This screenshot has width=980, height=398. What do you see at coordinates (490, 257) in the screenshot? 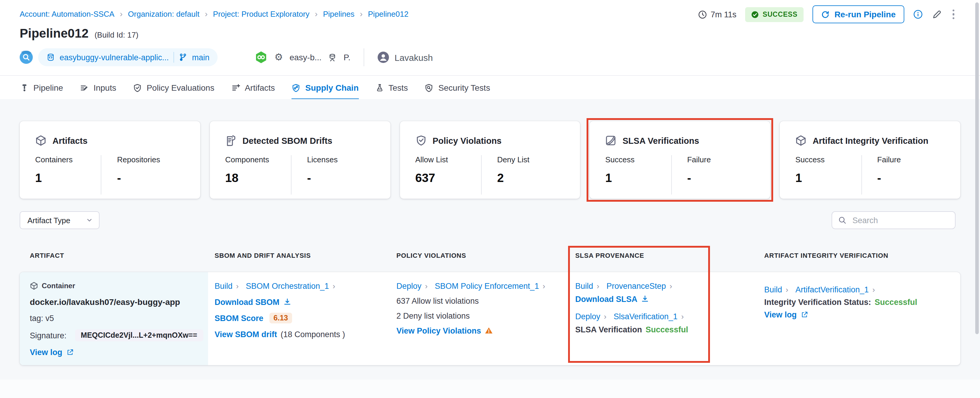
I see `table-header: ARTIFACT SBOM AND DRIFT ANALYSIS POLICY …` at bounding box center [490, 257].